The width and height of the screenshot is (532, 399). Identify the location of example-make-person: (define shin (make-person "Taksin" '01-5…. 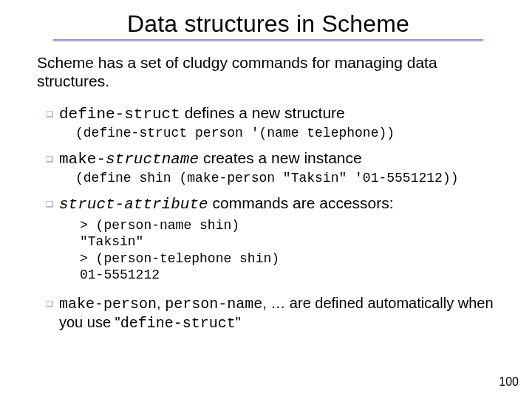
(291, 178).